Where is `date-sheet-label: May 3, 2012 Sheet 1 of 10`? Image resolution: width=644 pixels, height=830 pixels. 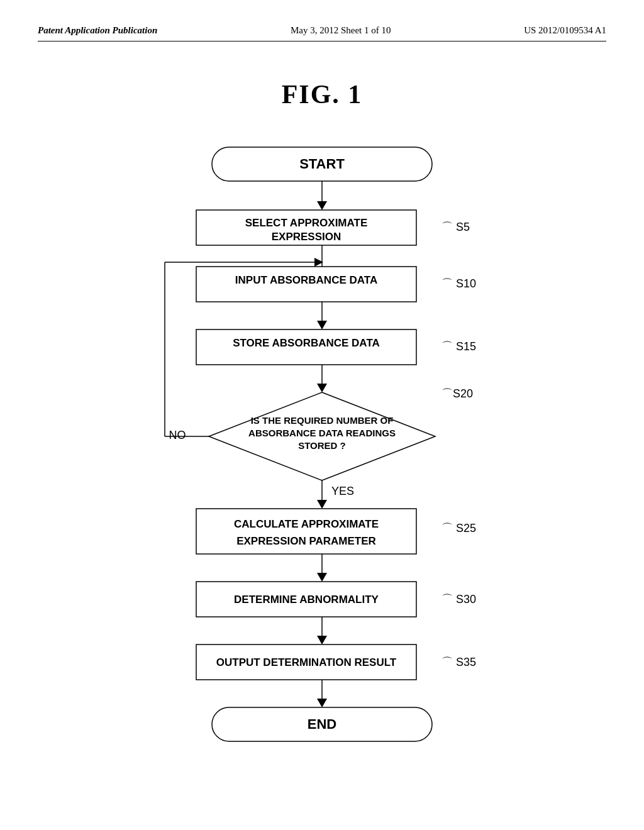 date-sheet-label: May 3, 2012 Sheet 1 of 10 is located at coordinates (341, 30).